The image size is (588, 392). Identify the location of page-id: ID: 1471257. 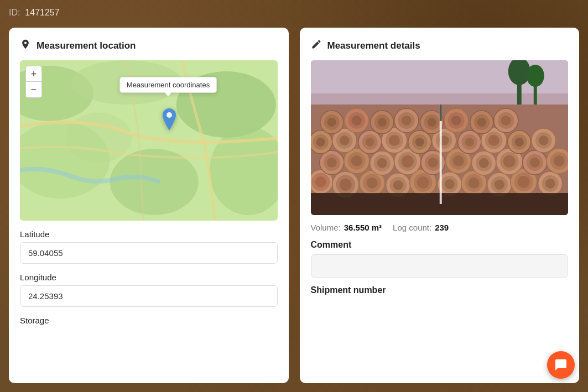
(34, 13).